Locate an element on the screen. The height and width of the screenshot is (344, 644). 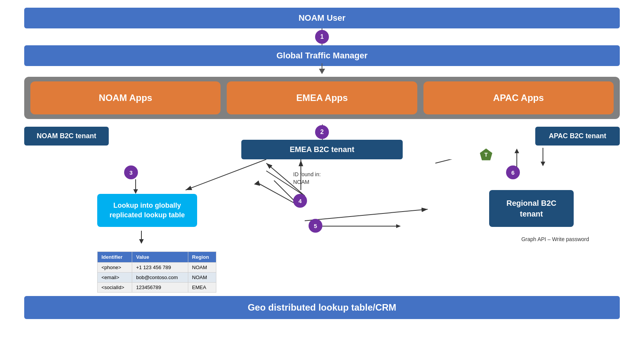
arrow-down-shape is located at coordinates (322, 71).